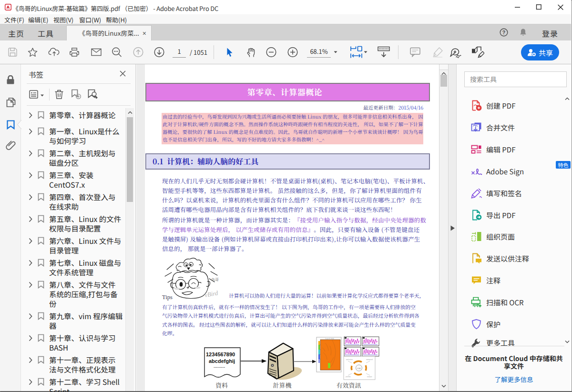  What do you see at coordinates (330, 338) in the screenshot?
I see `svg-text: Layer1 SO2` at bounding box center [330, 338].